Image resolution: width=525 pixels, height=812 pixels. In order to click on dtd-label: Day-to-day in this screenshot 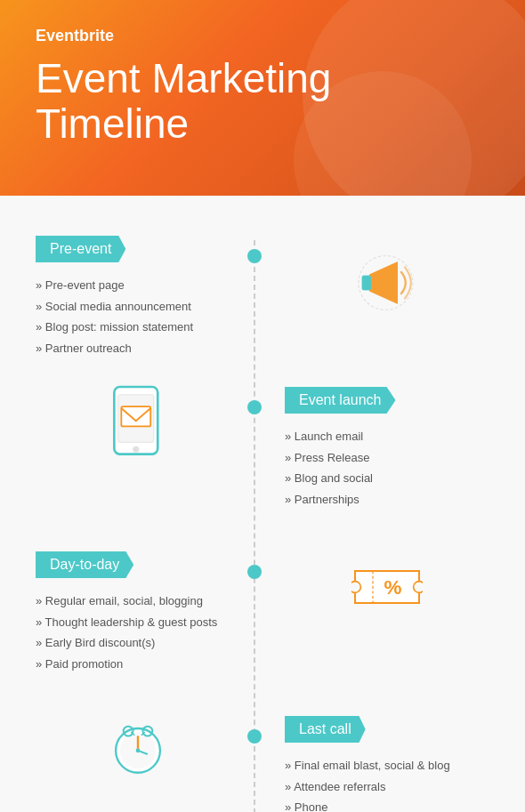, I will do `click(85, 565)`.